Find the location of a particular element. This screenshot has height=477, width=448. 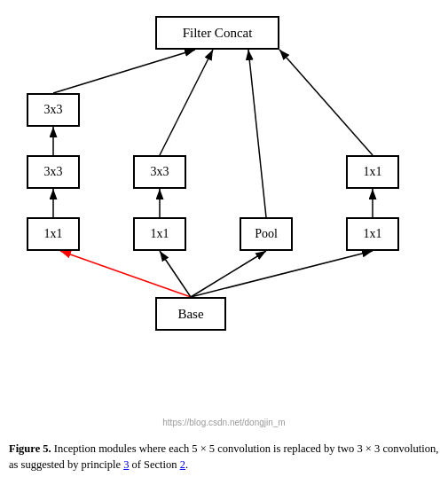

box-1x1-right-top: 1x1 is located at coordinates (373, 172).